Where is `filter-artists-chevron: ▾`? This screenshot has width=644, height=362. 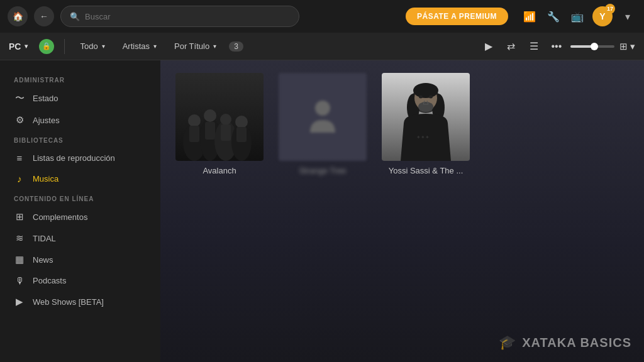
filter-artists-chevron: ▾ is located at coordinates (155, 47).